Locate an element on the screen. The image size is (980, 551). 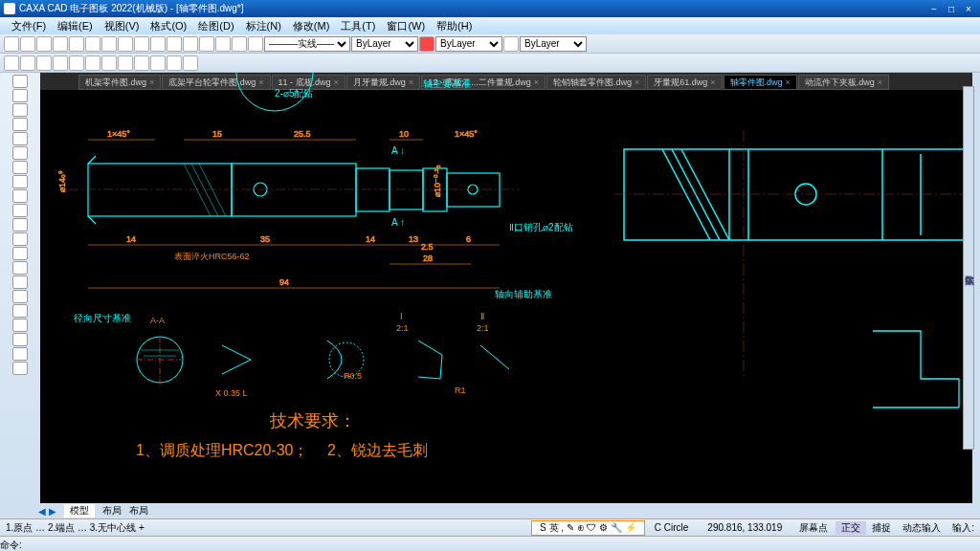
tool-offset-icon is located at coordinates (20, 368).